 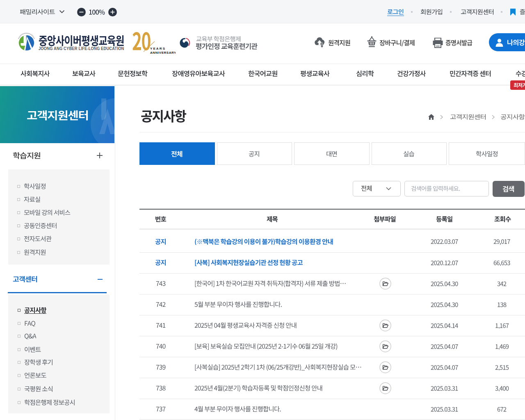 What do you see at coordinates (158, 48) in the screenshot?
I see `svg-text: YEARS` at bounding box center [158, 48].